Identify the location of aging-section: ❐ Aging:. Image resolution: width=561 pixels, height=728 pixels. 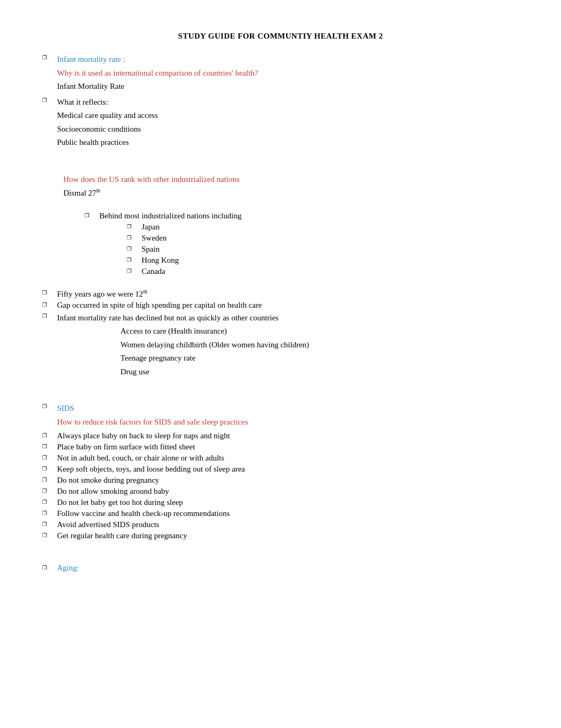
(280, 568).